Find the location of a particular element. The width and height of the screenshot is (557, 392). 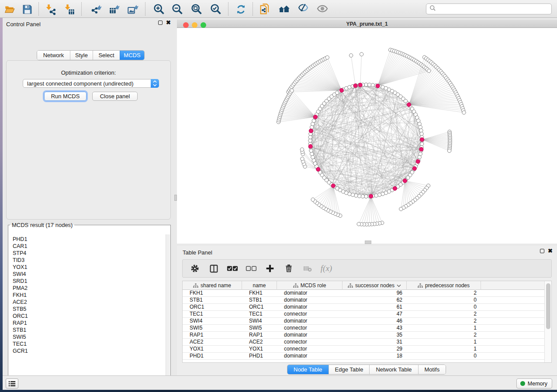

table-cell: 2 is located at coordinates (444, 335).